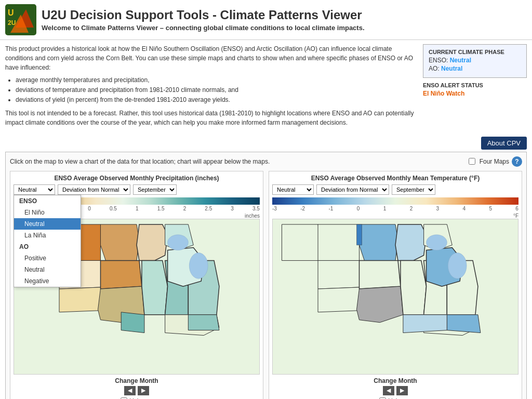  I want to click on header-text-block: U2U Decision Support Tools - Climate Pat…, so click(203, 20).